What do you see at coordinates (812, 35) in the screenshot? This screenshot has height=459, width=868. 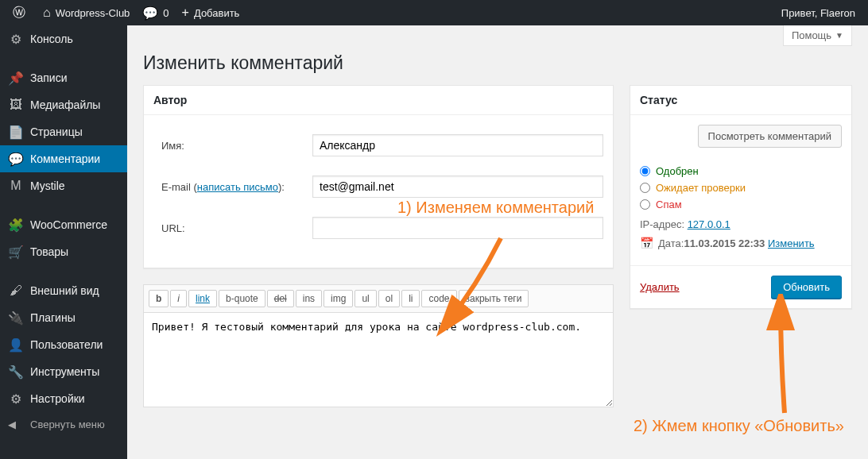 I see `help-label: Помощь` at bounding box center [812, 35].